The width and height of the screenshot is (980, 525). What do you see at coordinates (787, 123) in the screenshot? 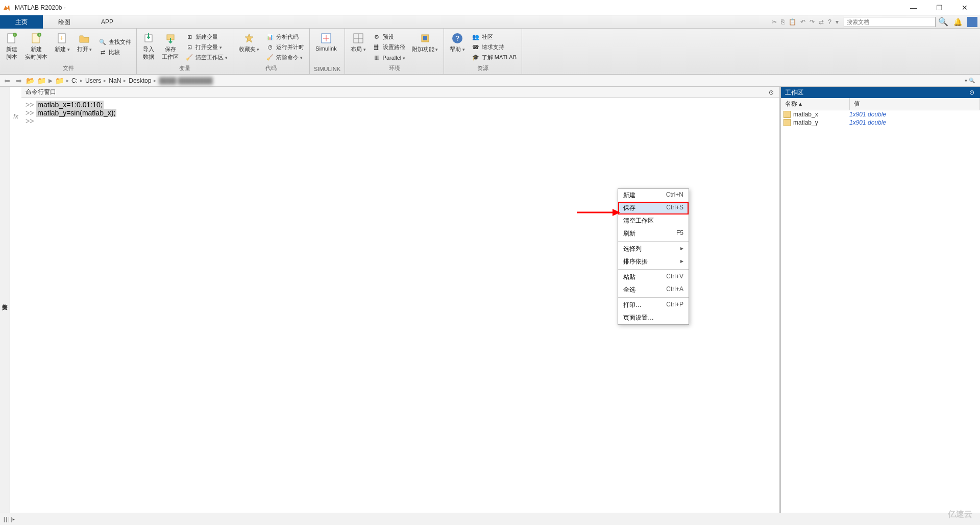
I see `variable-icon` at bounding box center [787, 123].